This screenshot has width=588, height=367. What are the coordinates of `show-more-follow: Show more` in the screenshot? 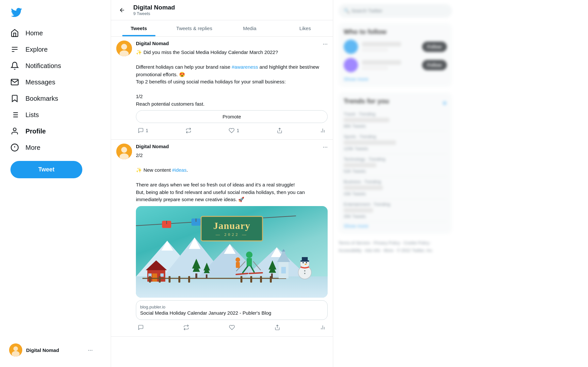 It's located at (395, 79).